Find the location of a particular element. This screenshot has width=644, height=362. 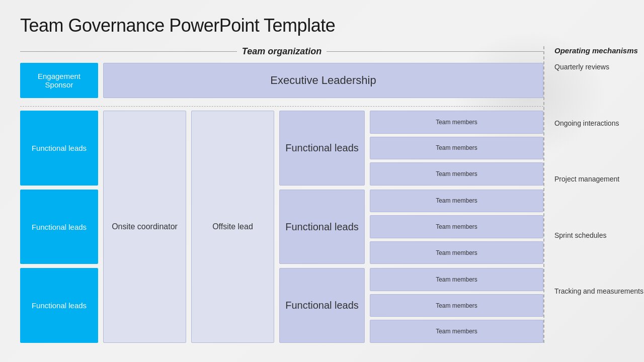

func-row-1: Functional leads Team members Team membe… is located at coordinates (412, 148).